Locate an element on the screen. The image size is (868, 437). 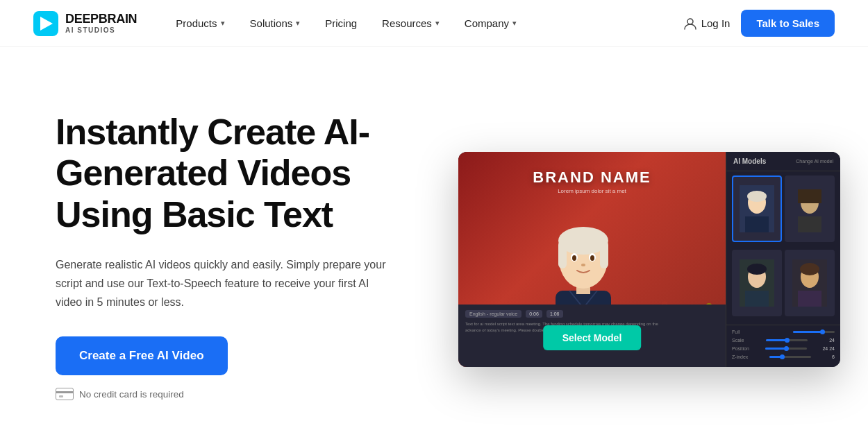
scale-slider is located at coordinates (787, 340).